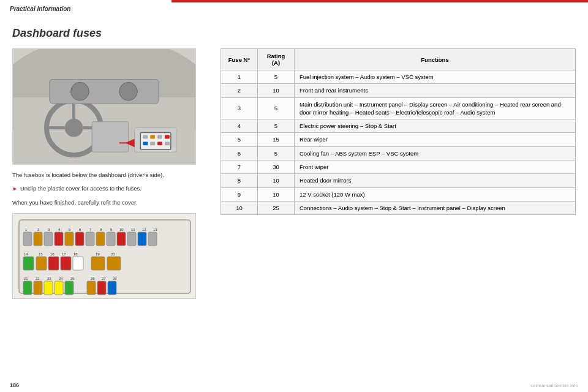  Describe the element at coordinates (276, 167) in the screenshot. I see `fuse-rating: 30` at that location.